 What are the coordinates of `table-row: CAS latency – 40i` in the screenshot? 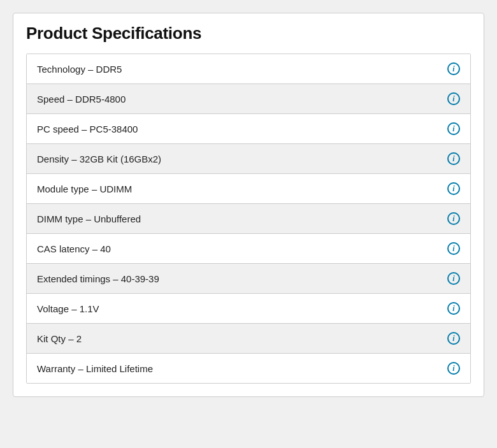 It's located at (248, 249).